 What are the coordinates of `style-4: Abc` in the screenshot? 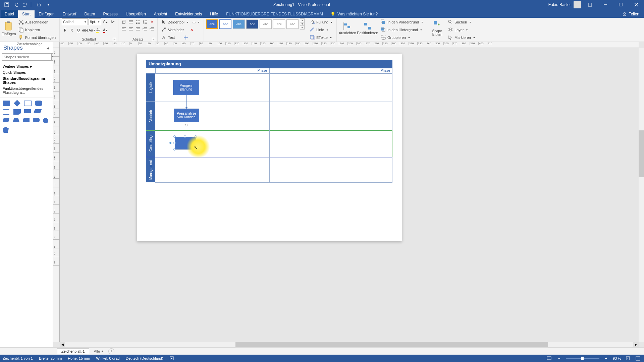 It's located at (252, 24).